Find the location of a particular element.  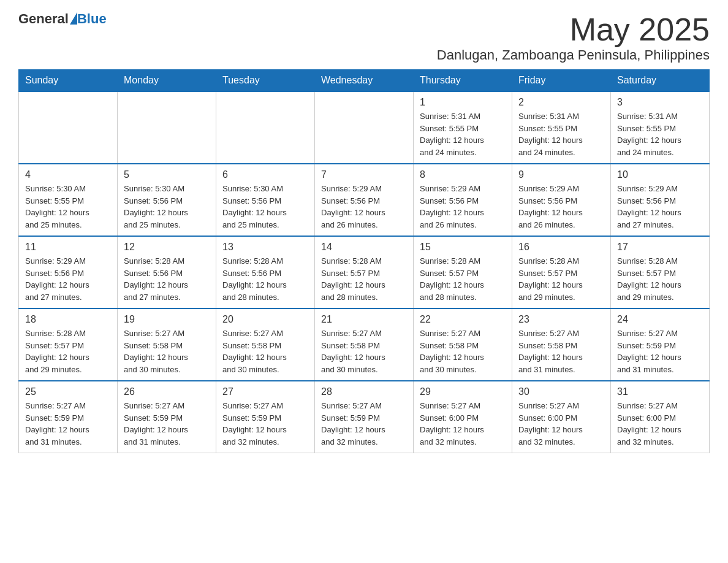

calendar-cell-2-6: 17Sunrise: 5:28 AMSunset: 5:57 PMDayligh… is located at coordinates (661, 272).